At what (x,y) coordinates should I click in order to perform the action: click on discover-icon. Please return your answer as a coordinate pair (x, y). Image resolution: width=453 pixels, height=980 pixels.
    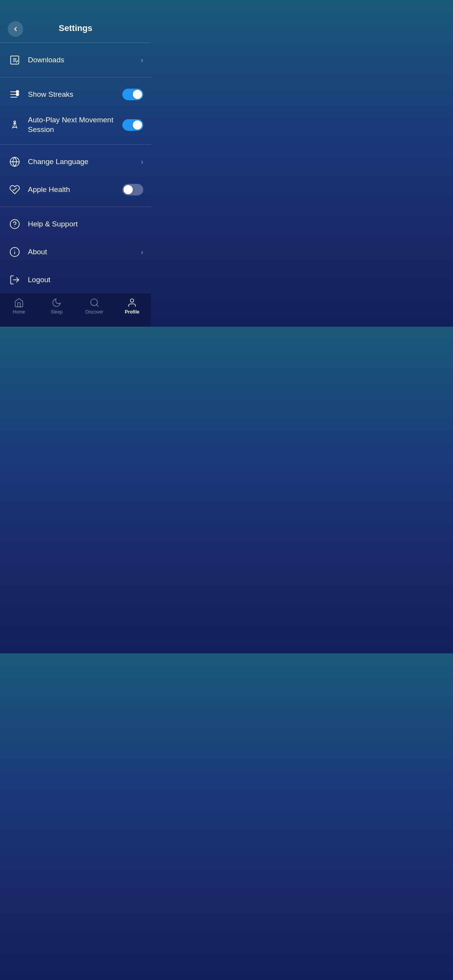
    Looking at the image, I should click on (94, 303).